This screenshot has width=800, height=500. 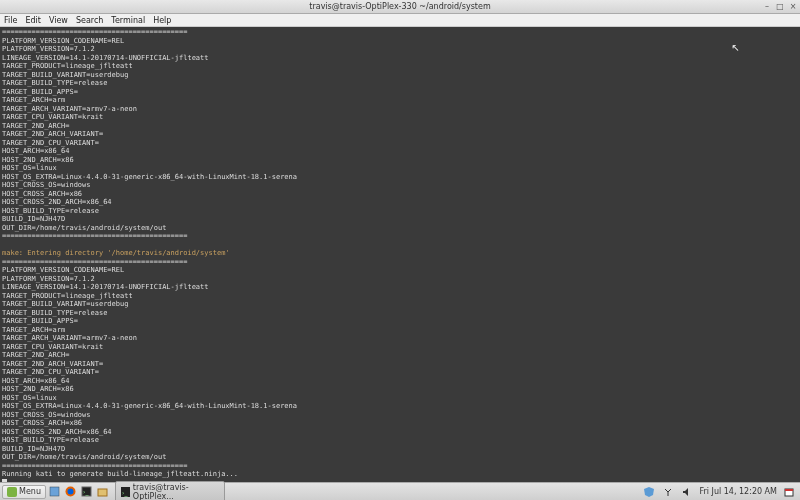 I want to click on menu-edit: Edit, so click(x=33, y=20).